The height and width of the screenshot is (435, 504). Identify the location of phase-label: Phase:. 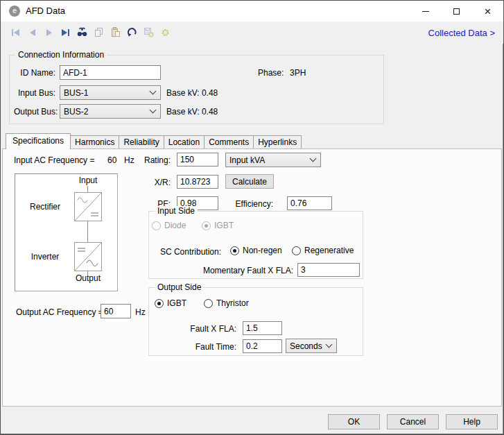
(270, 73).